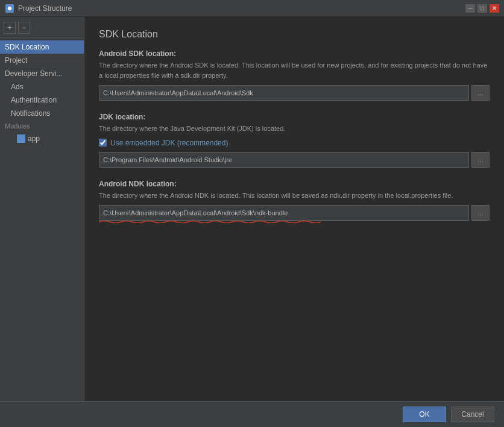  Describe the element at coordinates (480, 160) in the screenshot. I see `jdk-browse-button: ...` at that location.